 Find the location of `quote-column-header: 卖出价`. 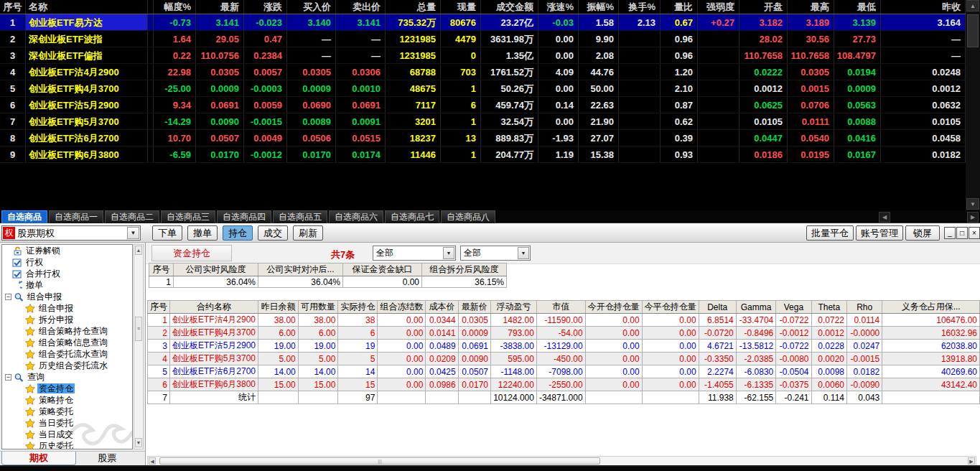

quote-column-header: 卖出价 is located at coordinates (360, 7).